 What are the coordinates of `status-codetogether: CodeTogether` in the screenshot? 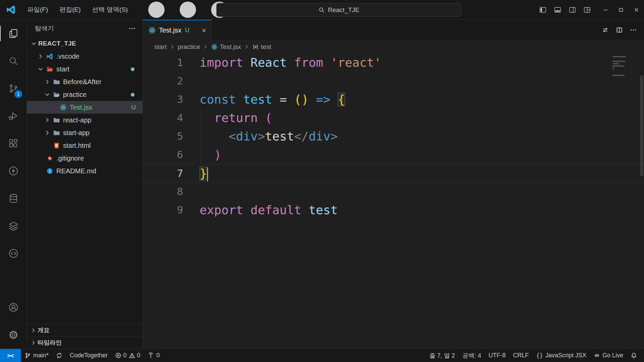 It's located at (89, 355).